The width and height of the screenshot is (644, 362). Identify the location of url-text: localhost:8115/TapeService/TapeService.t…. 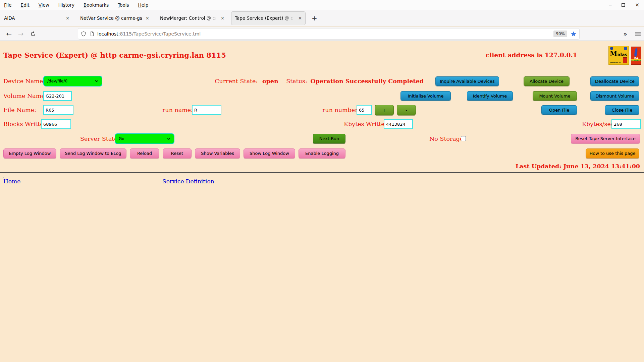
(325, 34).